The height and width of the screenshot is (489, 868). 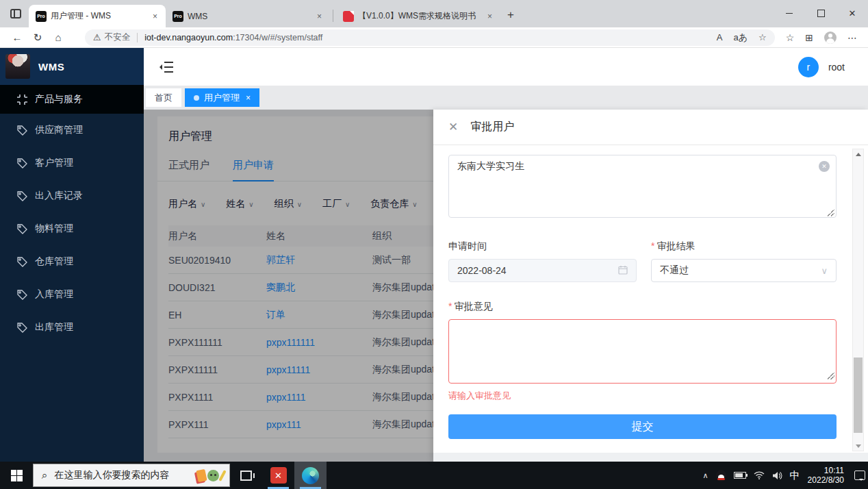 What do you see at coordinates (650, 127) in the screenshot?
I see `drawer-header: ✕ 审批用户` at bounding box center [650, 127].